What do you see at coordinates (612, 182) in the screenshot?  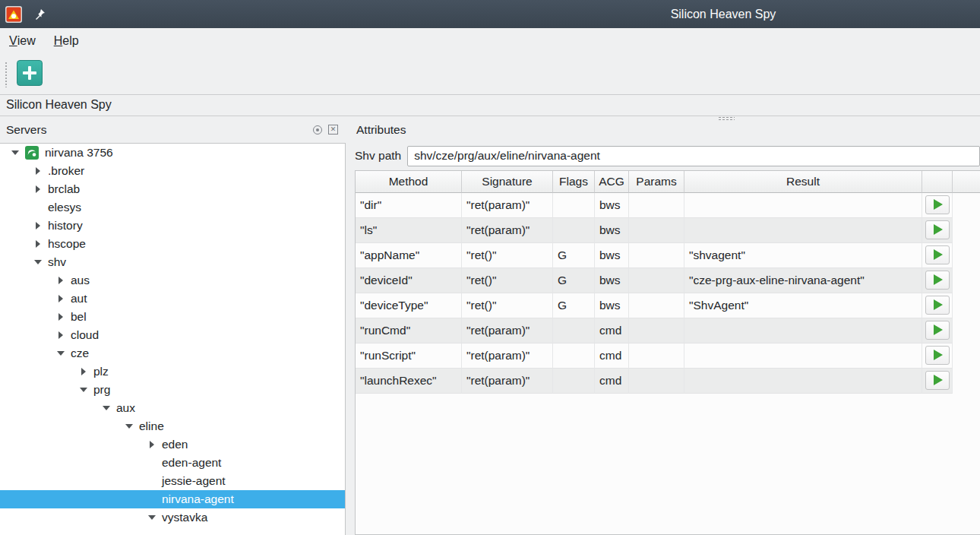 I see `column-header-acg: ACG` at bounding box center [612, 182].